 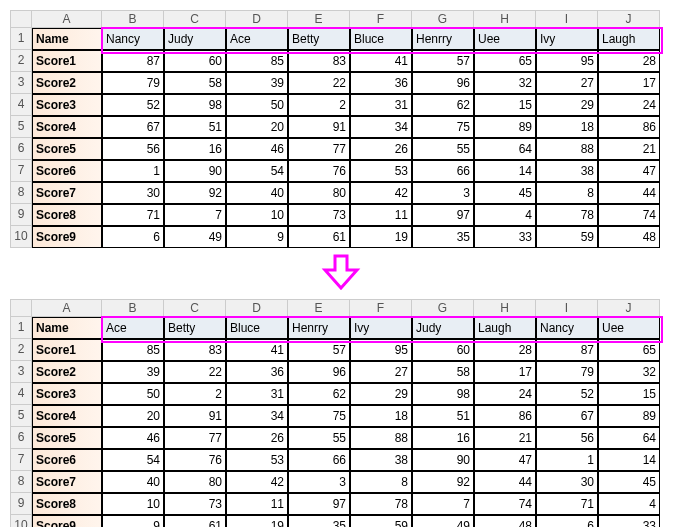 What do you see at coordinates (505, 193) in the screenshot?
I see `cell-value: 45` at bounding box center [505, 193].